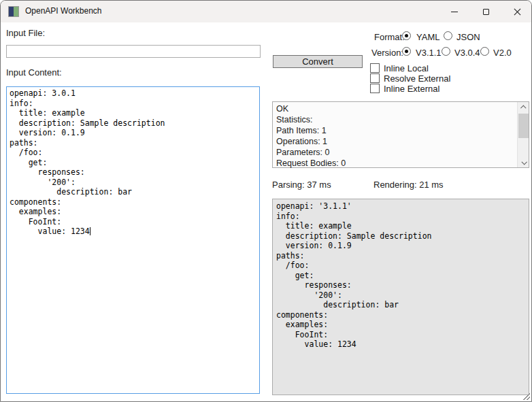  What do you see at coordinates (523, 107) in the screenshot?
I see `chevron-up-icon` at bounding box center [523, 107].